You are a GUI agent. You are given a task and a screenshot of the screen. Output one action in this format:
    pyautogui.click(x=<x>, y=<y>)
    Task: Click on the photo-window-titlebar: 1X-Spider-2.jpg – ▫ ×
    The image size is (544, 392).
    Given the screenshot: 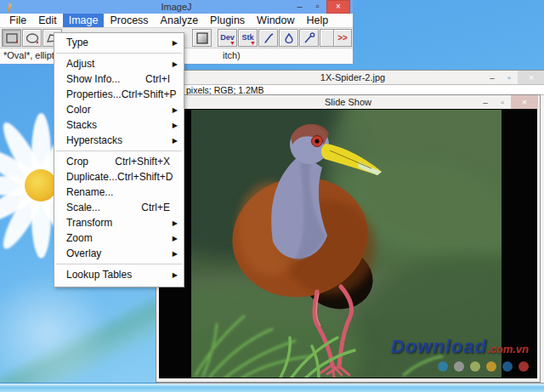 What is the action you would take?
    pyautogui.click(x=352, y=77)
    